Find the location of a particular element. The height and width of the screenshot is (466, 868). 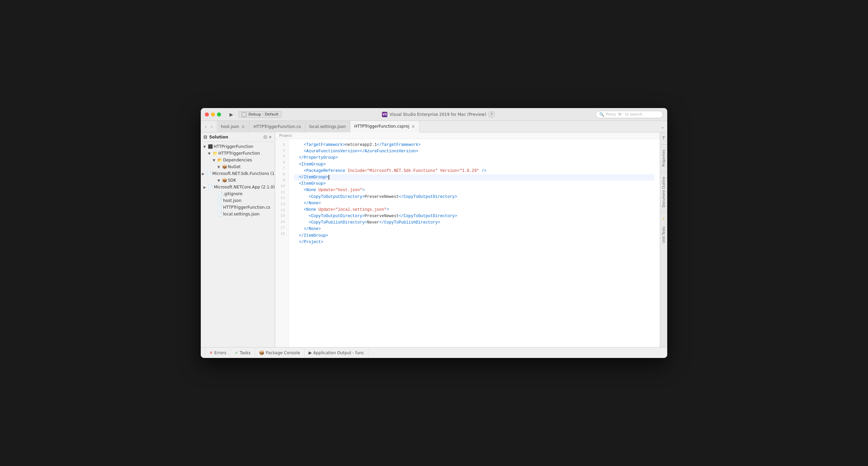

tab-httptrigger-cs: HTTPTriggerFunction.cs is located at coordinates (277, 127).